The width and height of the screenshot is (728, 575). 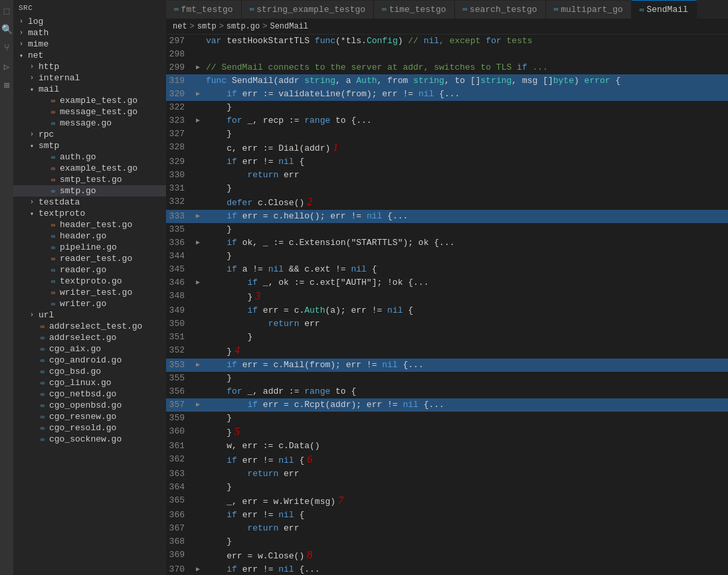 I want to click on sidebar-item-url: ›url, so click(x=90, y=315).